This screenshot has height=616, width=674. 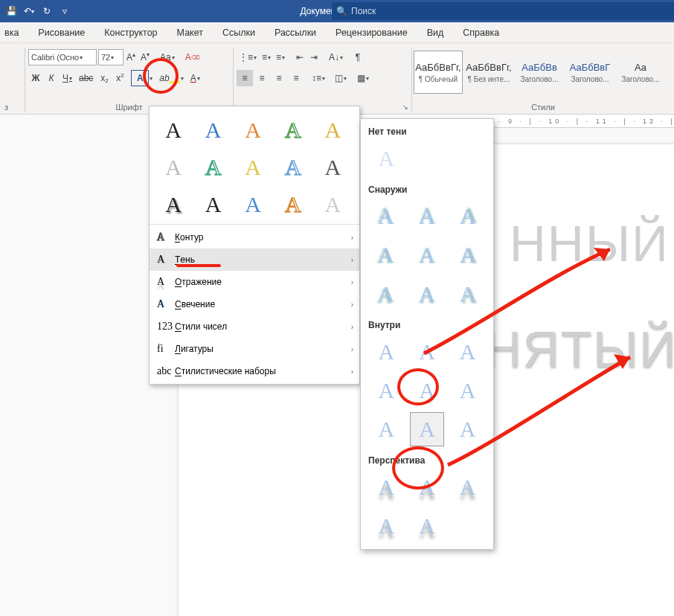 I want to click on tab-вка: вка, so click(x=12, y=33).